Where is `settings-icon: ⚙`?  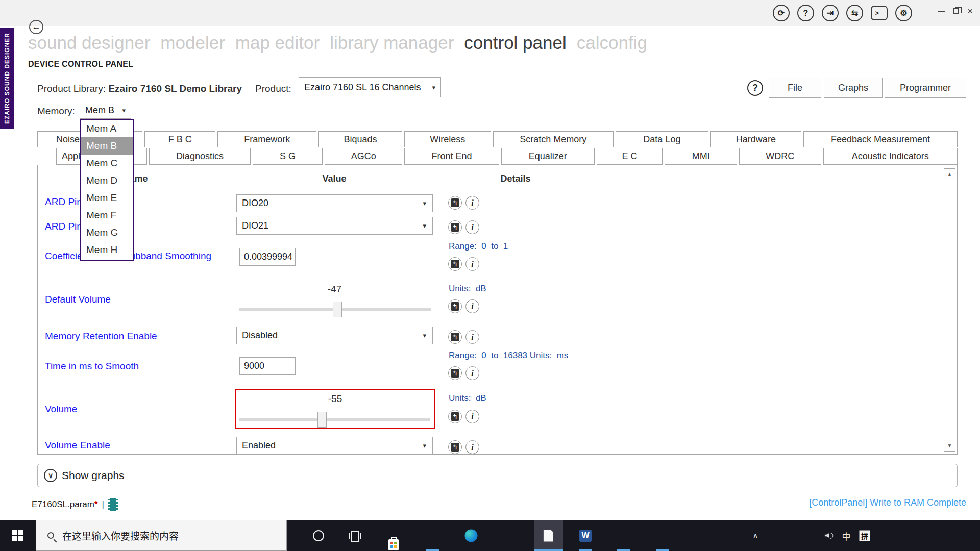 settings-icon: ⚙ is located at coordinates (903, 13).